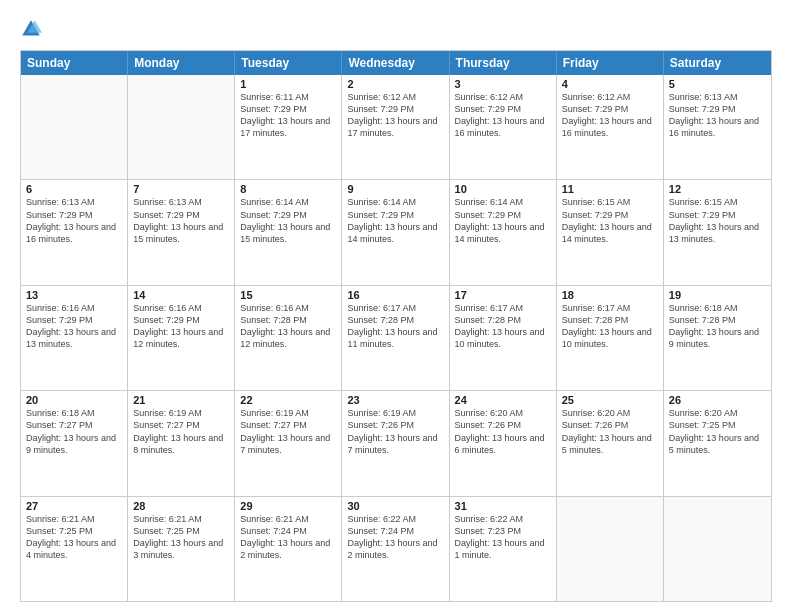 The image size is (792, 612). I want to click on logo-icon, so click(31, 29).